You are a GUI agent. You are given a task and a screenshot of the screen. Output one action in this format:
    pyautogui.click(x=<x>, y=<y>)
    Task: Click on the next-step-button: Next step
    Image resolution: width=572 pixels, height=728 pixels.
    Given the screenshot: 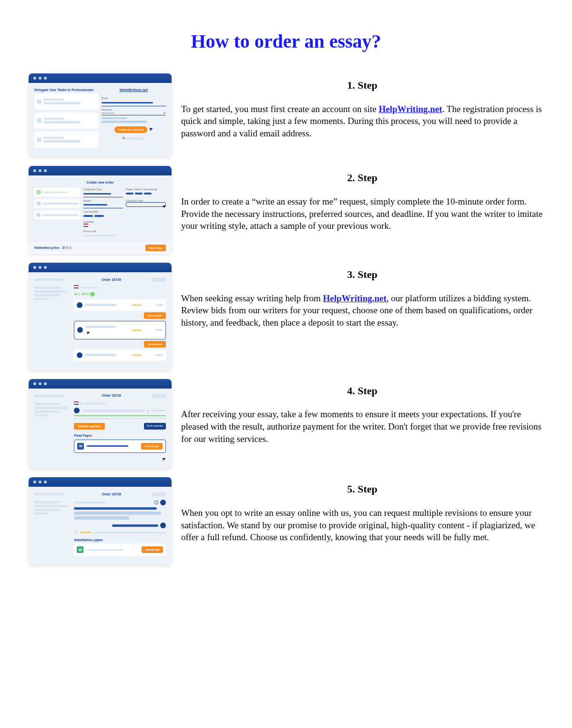 What is the action you would take?
    pyautogui.click(x=155, y=248)
    